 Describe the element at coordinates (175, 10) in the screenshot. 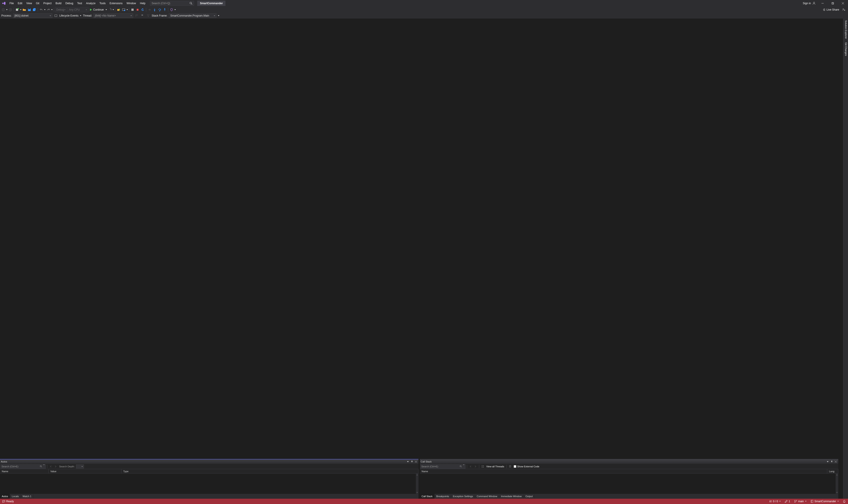

I see `toolbar-overflow` at that location.